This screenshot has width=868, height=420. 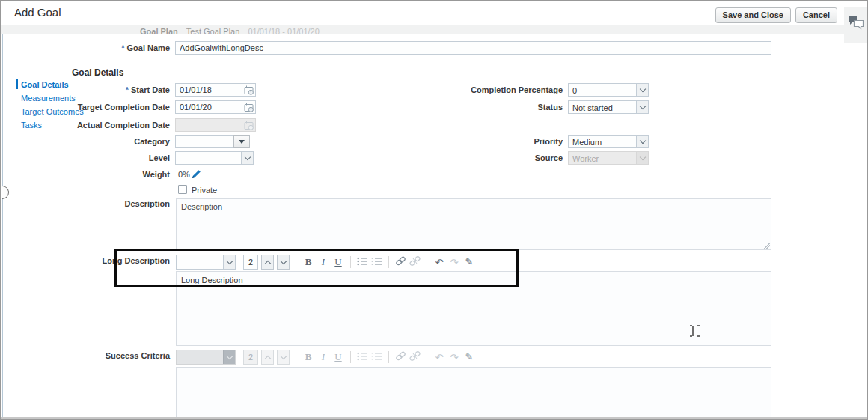 What do you see at coordinates (45, 85) in the screenshot?
I see `sidebar-item-goal-details: Goal Details` at bounding box center [45, 85].